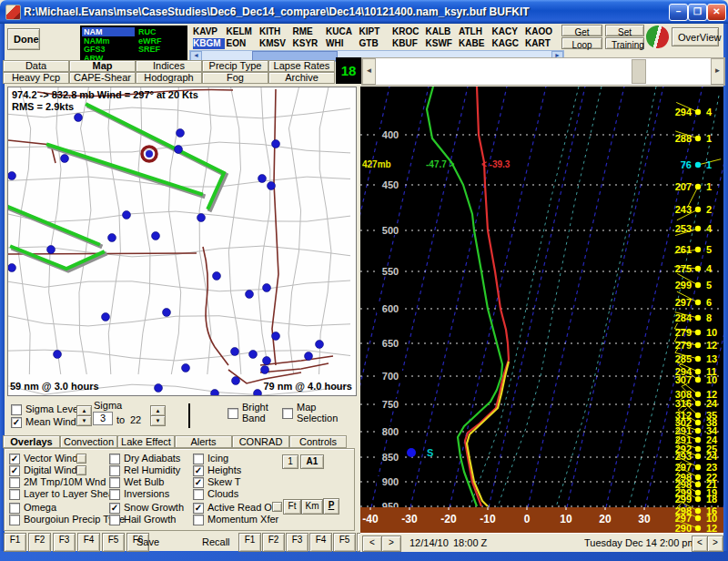 This screenshot has height=561, width=728. Describe the element at coordinates (712, 332) in the screenshot. I see `wind-speed-value: 10` at that location.